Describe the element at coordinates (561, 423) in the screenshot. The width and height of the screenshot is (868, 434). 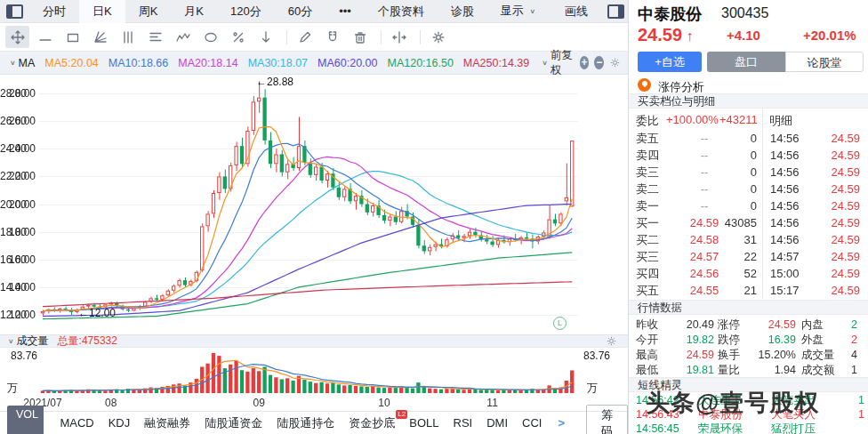
I see `more-indicators-arrow: >` at that location.